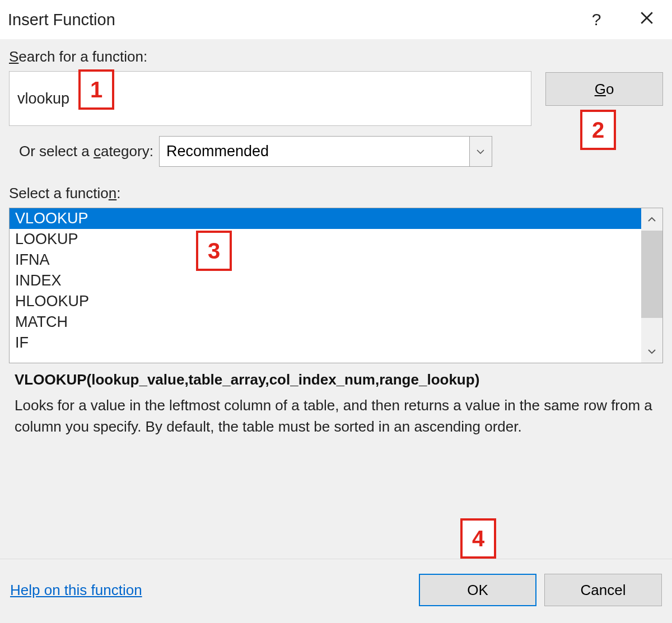  I want to click on dialog-footer: Help on this function OK Cancel, so click(336, 591).